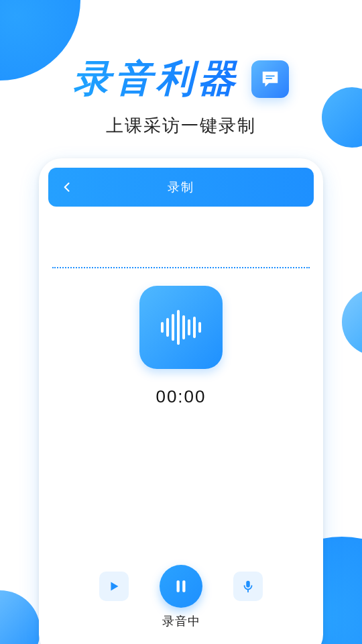 Image resolution: width=362 pixels, height=644 pixels. I want to click on hero-title: 录音利器, so click(156, 79).